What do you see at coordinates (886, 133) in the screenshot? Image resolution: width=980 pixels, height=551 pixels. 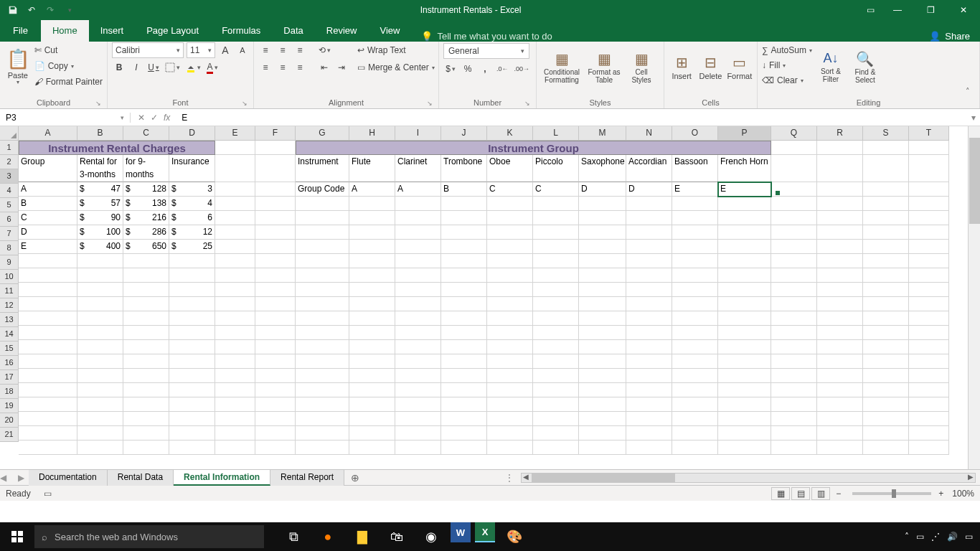 I see `column-header: S` at bounding box center [886, 133].